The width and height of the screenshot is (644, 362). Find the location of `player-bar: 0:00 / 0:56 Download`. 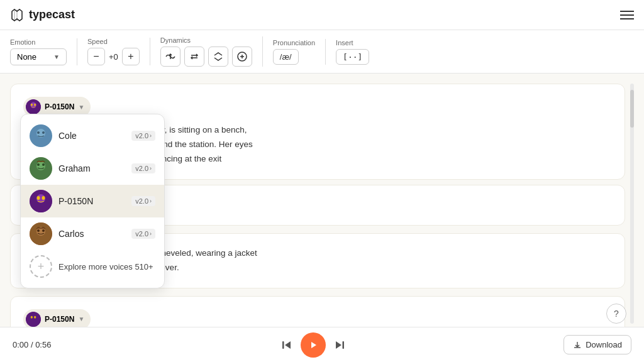

player-bar: 0:00 / 0:56 Download is located at coordinates (322, 344).